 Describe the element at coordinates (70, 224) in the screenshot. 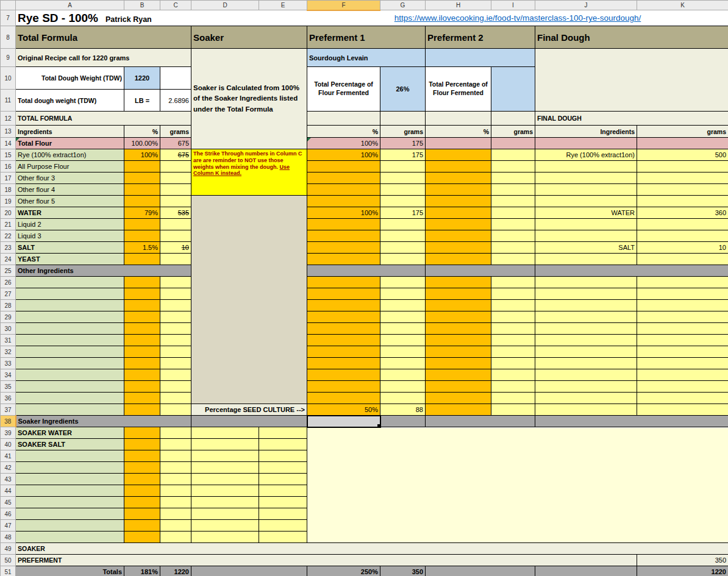

I see `cell-liquid-2: Liquid 2` at that location.